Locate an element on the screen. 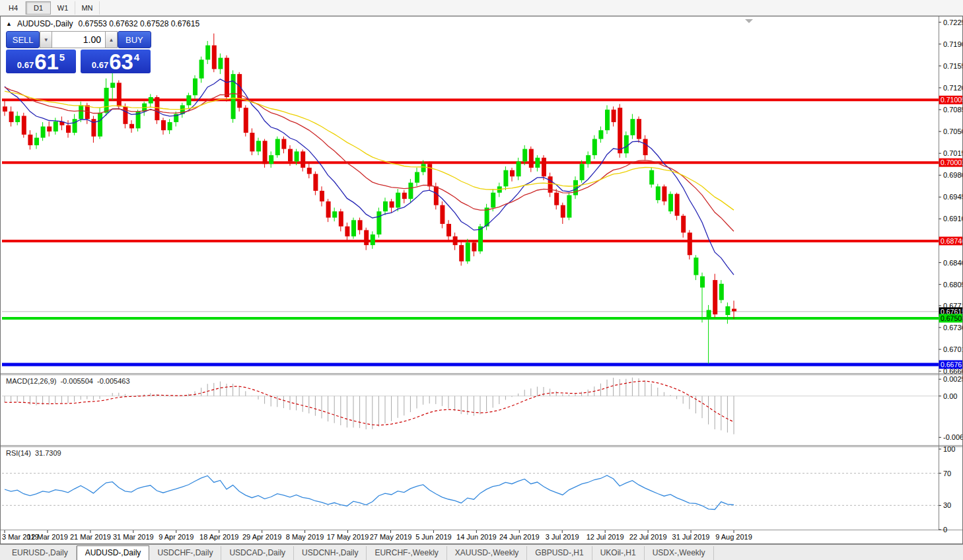 This screenshot has width=963, height=560. timeframe-button-mn: MN is located at coordinates (87, 8).